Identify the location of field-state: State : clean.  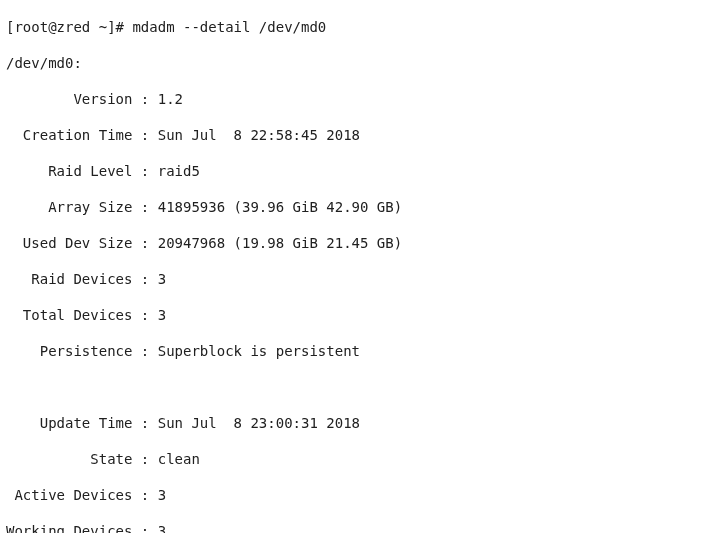
(360, 459).